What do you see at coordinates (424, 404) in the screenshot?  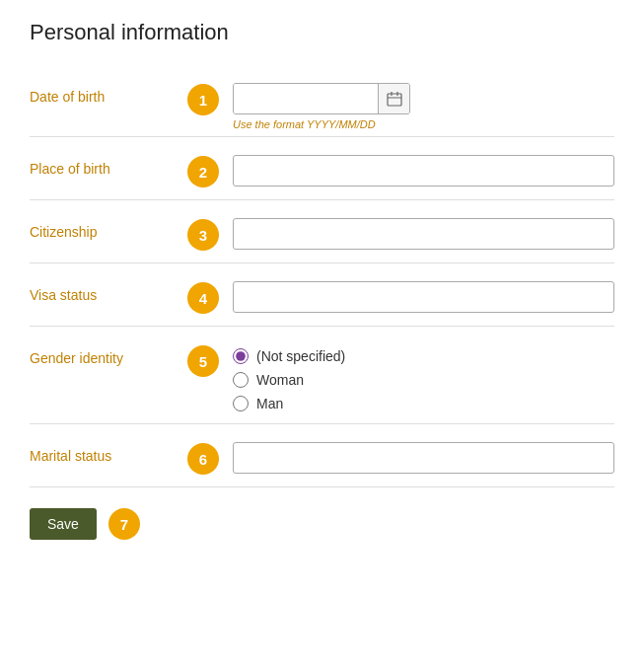 I see `gender-option-man: Man` at bounding box center [424, 404].